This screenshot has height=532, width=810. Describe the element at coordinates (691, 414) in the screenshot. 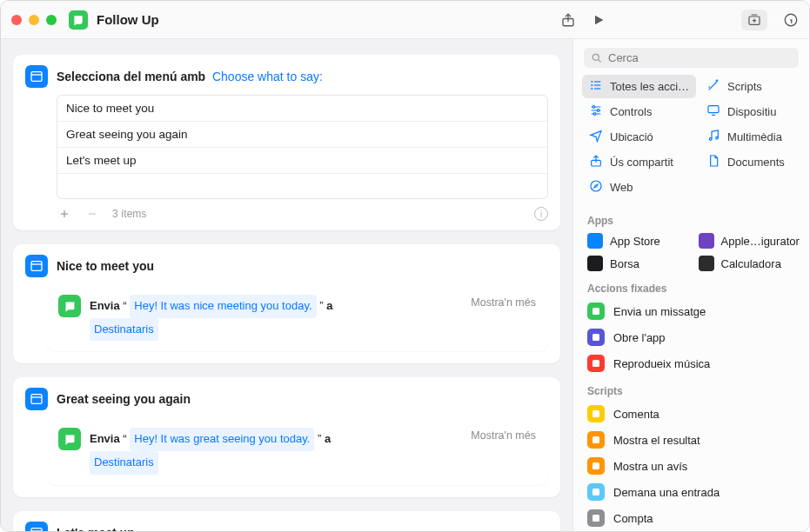

I see `action-item: Comenta` at that location.